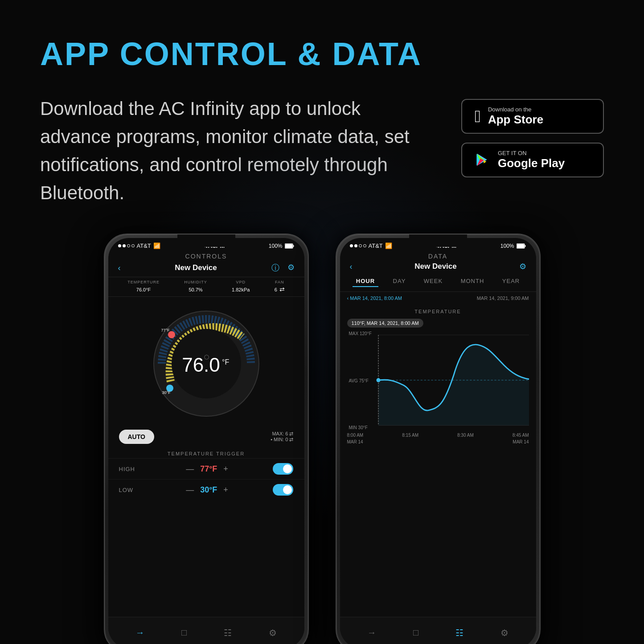 Image resolution: width=644 pixels, height=644 pixels. Describe the element at coordinates (360, 246) in the screenshot. I see `dot7` at that location.